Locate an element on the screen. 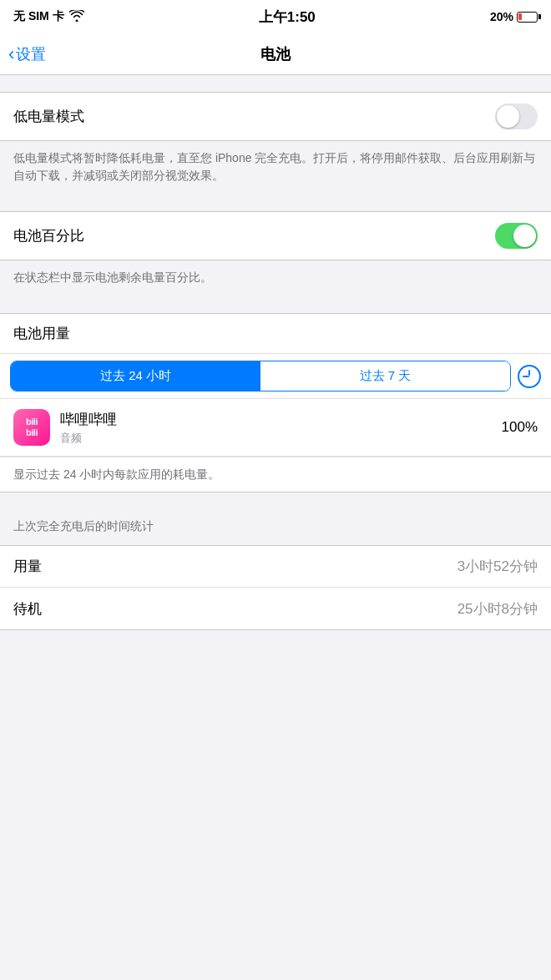 The image size is (551, 980). standby-label: 待机 is located at coordinates (28, 609).